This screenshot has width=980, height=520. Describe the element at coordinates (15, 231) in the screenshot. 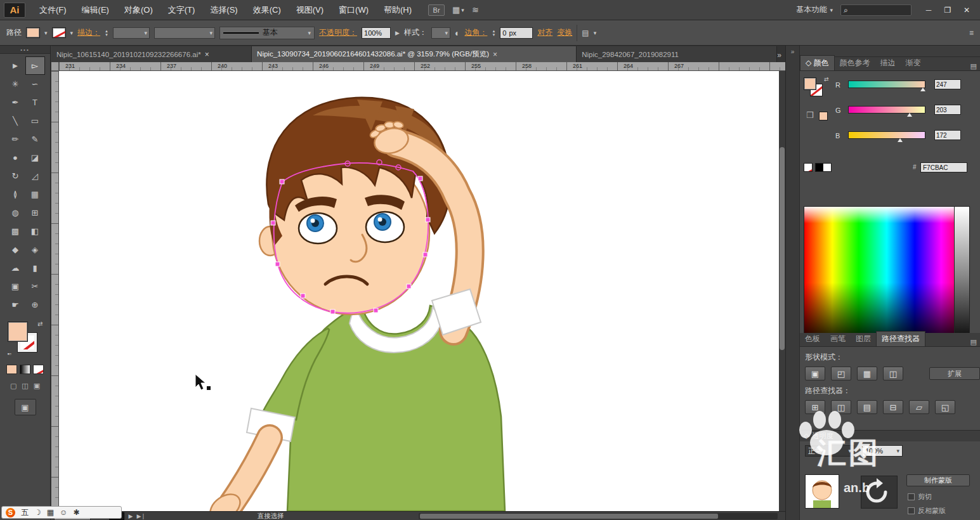

I see `mesh-tool: ▩` at that location.